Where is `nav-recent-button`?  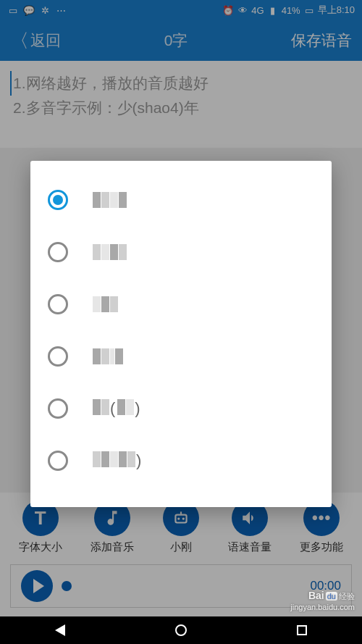 nav-recent-button is located at coordinates (302, 630).